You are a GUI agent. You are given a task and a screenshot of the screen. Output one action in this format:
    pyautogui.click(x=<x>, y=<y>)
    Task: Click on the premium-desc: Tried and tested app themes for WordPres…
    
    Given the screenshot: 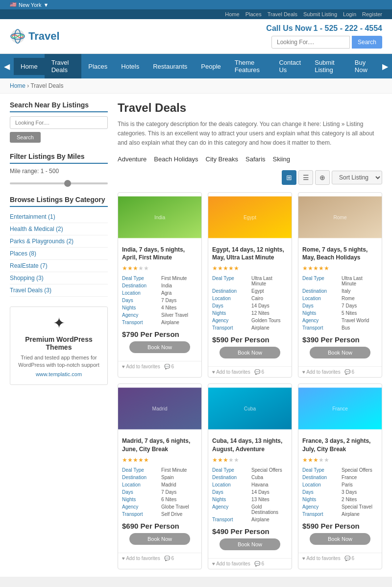 What is the action you would take?
    pyautogui.click(x=59, y=362)
    